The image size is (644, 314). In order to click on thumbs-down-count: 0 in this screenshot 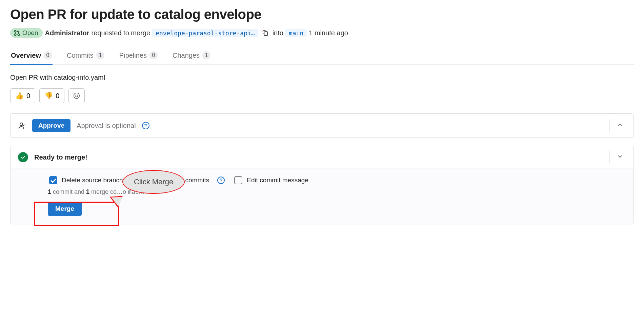, I will do `click(58, 96)`.